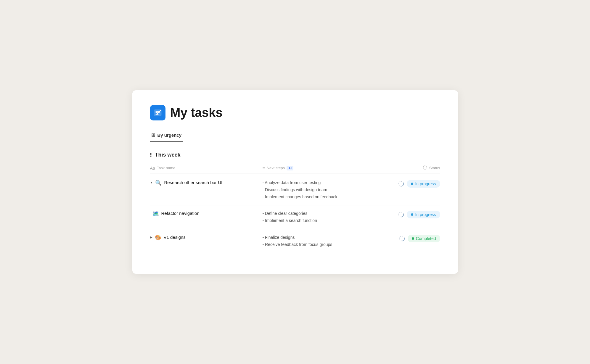  What do you see at coordinates (166, 136) in the screenshot?
I see `tab-by-urgency: ⊞ By urgency` at bounding box center [166, 136].